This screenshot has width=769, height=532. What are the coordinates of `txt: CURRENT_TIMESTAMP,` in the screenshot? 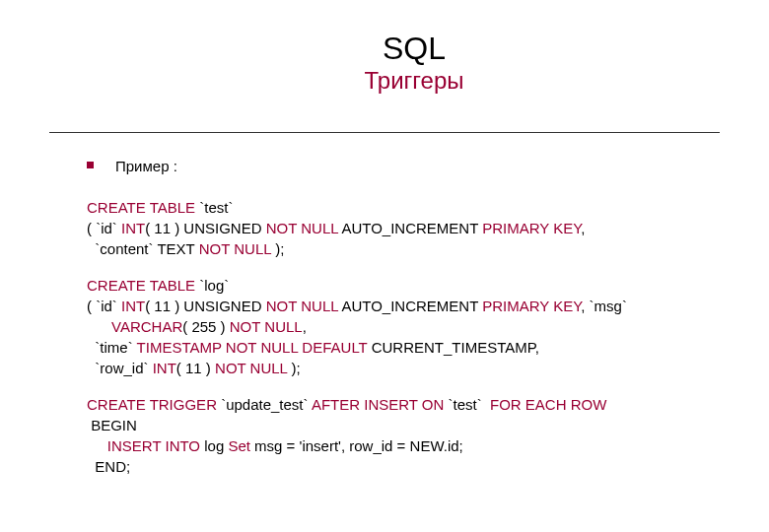 It's located at (454, 347).